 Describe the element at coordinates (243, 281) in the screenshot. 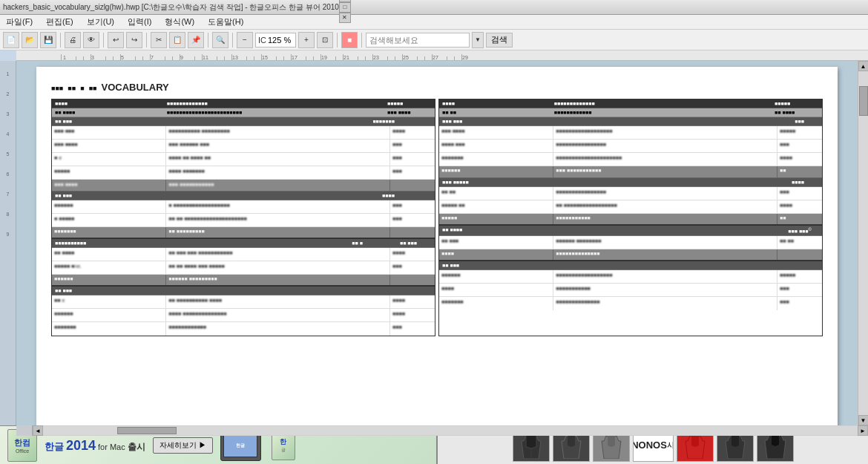

I see `table-row-dark: ■■■■■■ ■■■■■■ ■■■■■■■■■` at that location.